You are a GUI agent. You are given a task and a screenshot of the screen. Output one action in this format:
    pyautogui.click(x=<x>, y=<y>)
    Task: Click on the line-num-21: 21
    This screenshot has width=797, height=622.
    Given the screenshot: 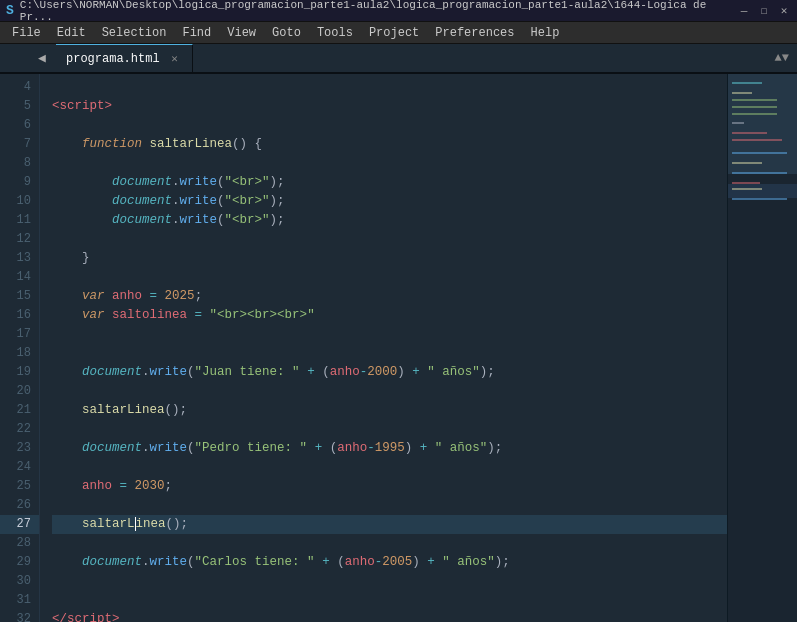 What is the action you would take?
    pyautogui.click(x=20, y=410)
    